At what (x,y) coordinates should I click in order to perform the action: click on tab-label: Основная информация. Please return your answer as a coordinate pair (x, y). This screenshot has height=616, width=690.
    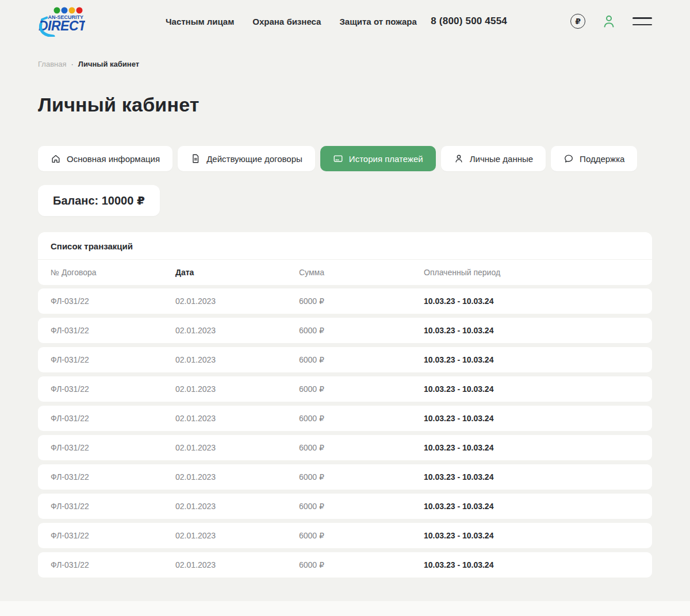
    Looking at the image, I should click on (113, 159).